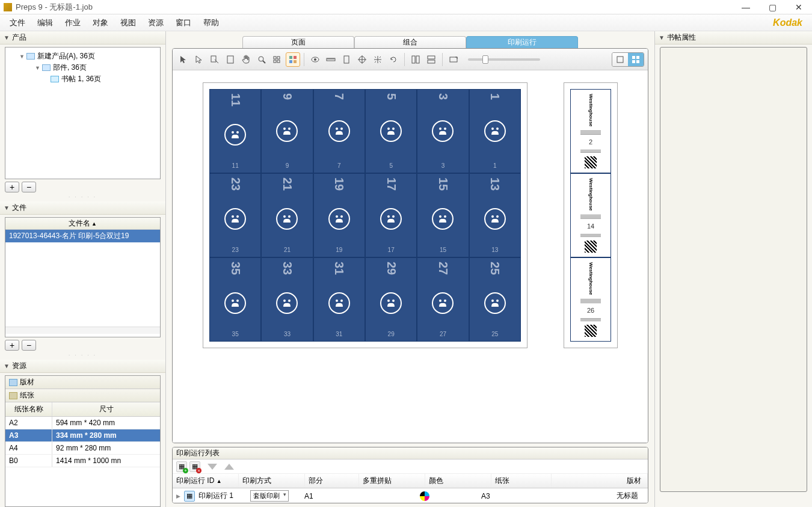  What do you see at coordinates (83, 67) in the screenshot?
I see `tree-part: ▼部件, 36页` at bounding box center [83, 67].